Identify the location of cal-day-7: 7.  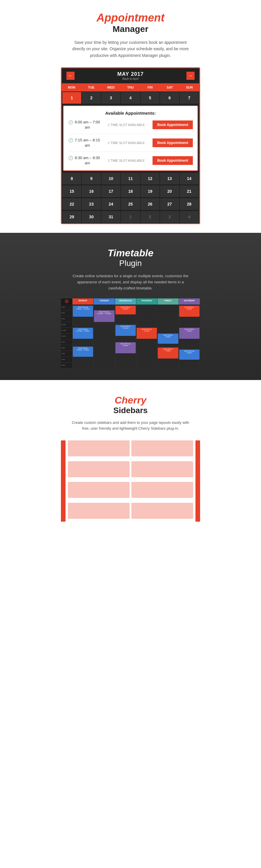
(189, 98).